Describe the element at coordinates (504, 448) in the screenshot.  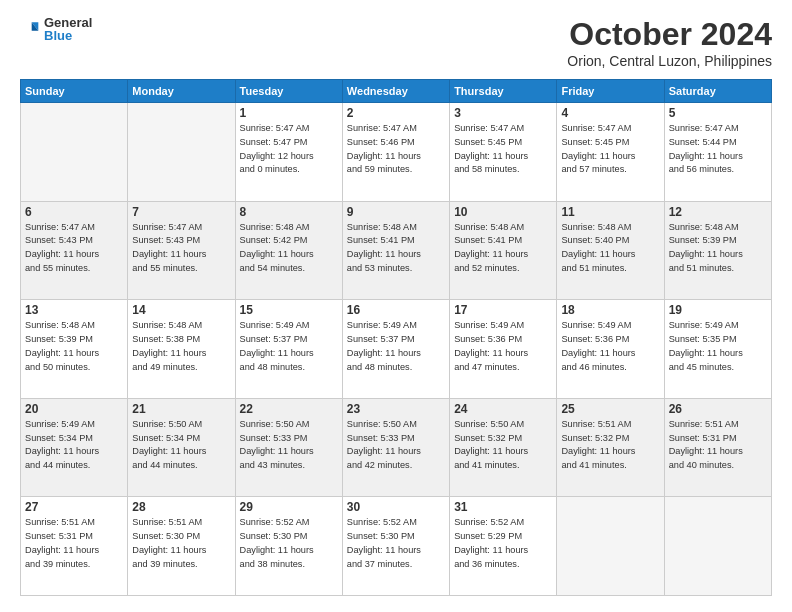
I see `calendar-day-cell: 24Sunrise: 5:50 AM Sunset: 5:32 PM Dayli…` at that location.